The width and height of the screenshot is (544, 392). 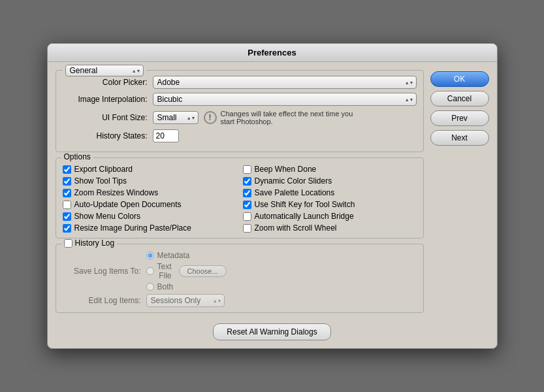 What do you see at coordinates (285, 82) in the screenshot?
I see `color-picker-select: Adobe` at bounding box center [285, 82].